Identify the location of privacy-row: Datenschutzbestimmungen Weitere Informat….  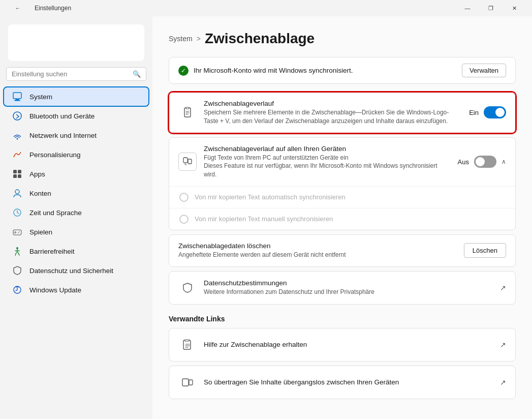
(342, 288).